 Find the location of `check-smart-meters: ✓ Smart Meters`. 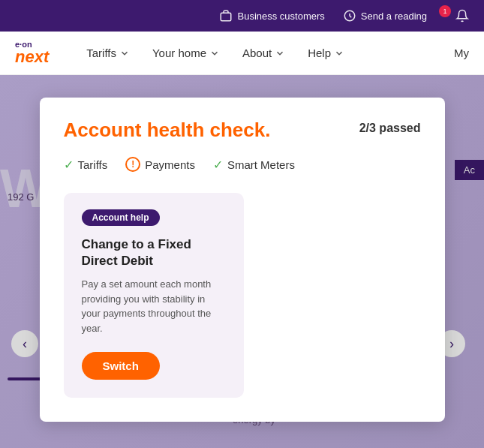

check-smart-meters: ✓ Smart Meters is located at coordinates (254, 165).